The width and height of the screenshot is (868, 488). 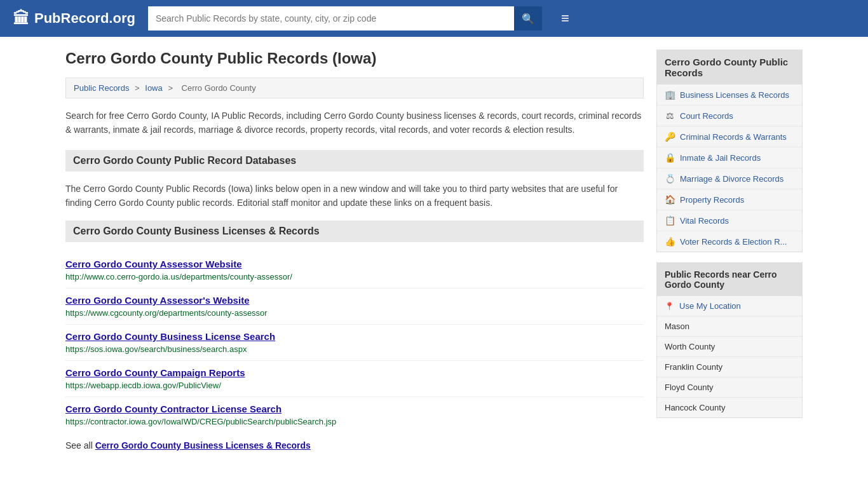 I want to click on search-area: 🔍, so click(x=345, y=18).